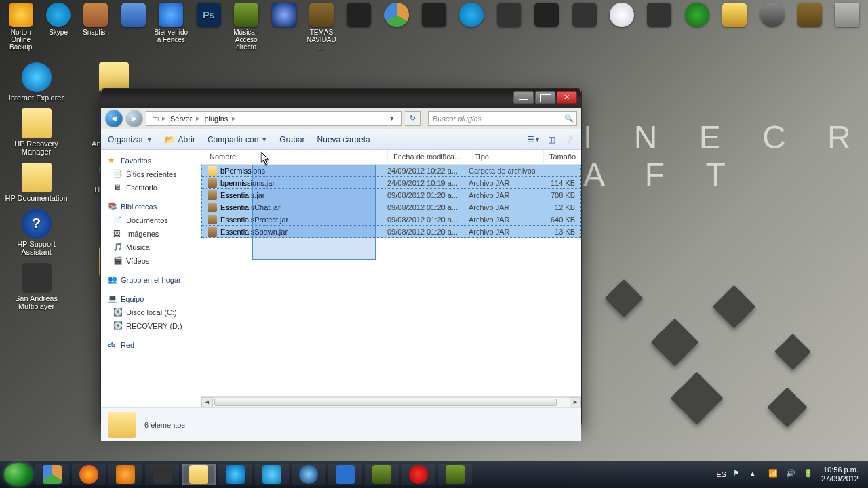 This screenshot has width=868, height=488. Describe the element at coordinates (292, 140) in the screenshot. I see `toolbar-grabar: Grabar` at that location.